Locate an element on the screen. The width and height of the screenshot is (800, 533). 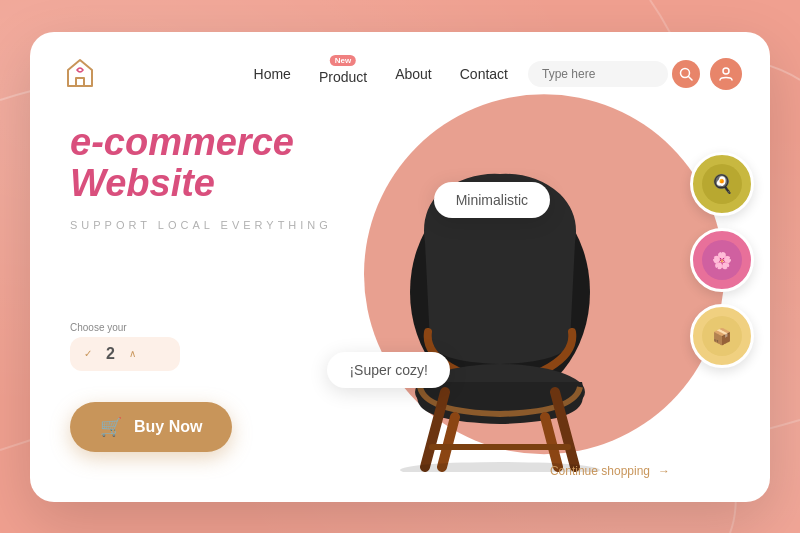
search-input is located at coordinates (598, 74).